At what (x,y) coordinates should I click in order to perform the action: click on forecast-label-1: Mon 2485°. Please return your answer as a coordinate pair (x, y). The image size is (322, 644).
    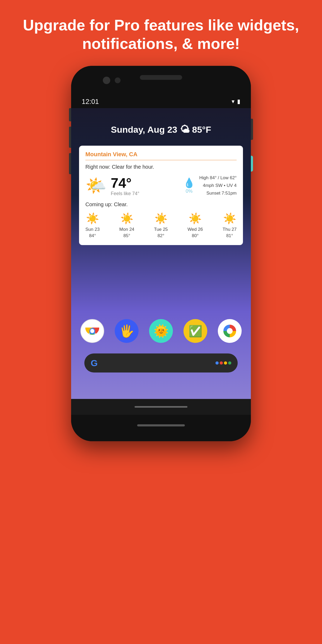
    Looking at the image, I should click on (127, 233).